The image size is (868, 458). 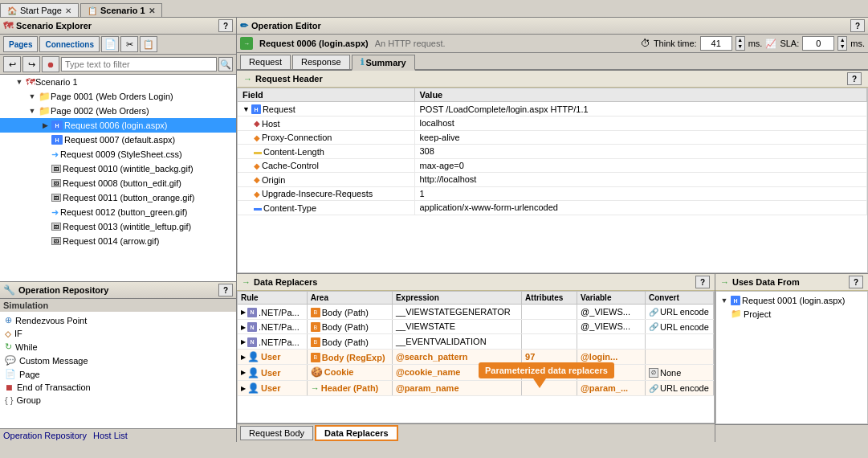 I want to click on while-icon: ↻, so click(x=8, y=347).